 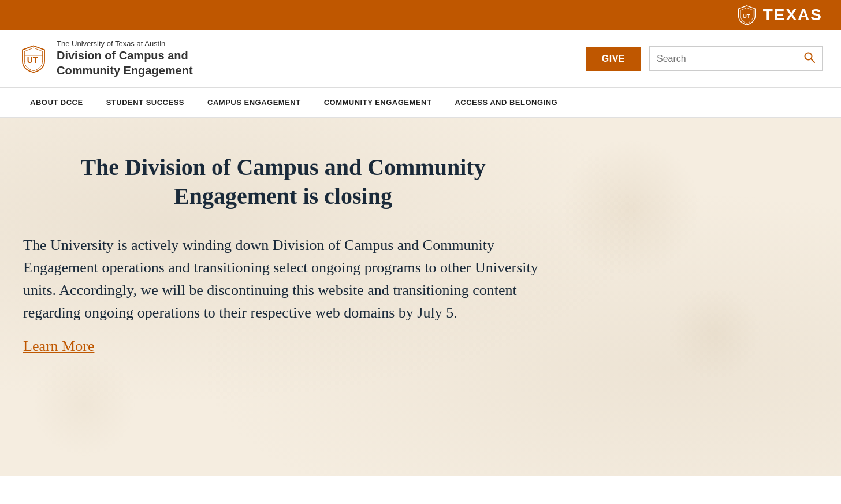 I want to click on main-nav: ABOUT DCCE STUDENT SUCCESS CAMPUS ENGAGE…, so click(x=420, y=103).